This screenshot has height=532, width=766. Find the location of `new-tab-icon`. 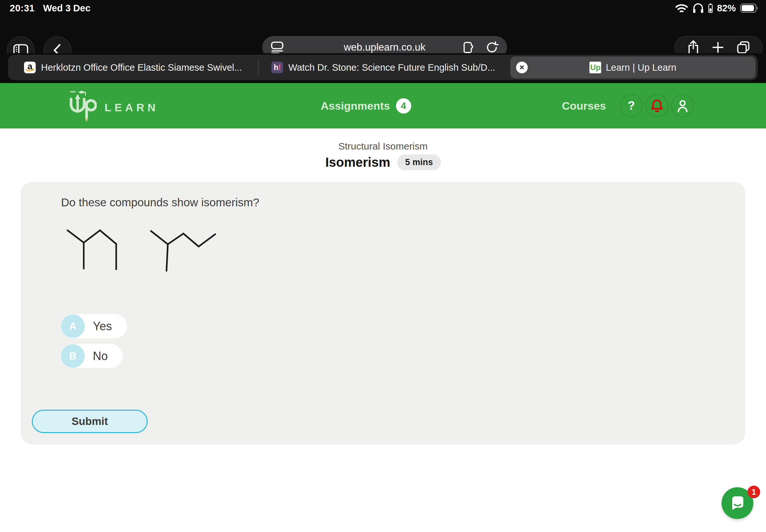

new-tab-icon is located at coordinates (718, 47).